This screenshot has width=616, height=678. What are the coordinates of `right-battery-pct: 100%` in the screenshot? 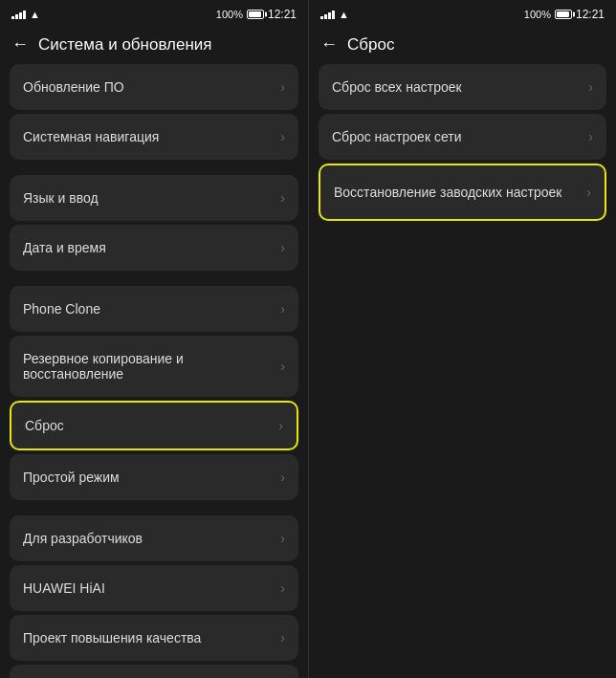 It's located at (538, 14).